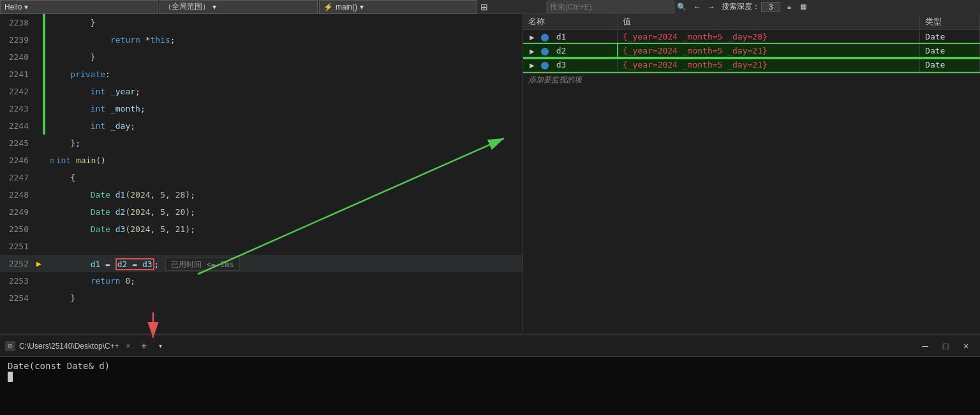 Image resolution: width=980 pixels, height=415 pixels. What do you see at coordinates (946, 346) in the screenshot?
I see `terminal-maximize-button: □` at bounding box center [946, 346].